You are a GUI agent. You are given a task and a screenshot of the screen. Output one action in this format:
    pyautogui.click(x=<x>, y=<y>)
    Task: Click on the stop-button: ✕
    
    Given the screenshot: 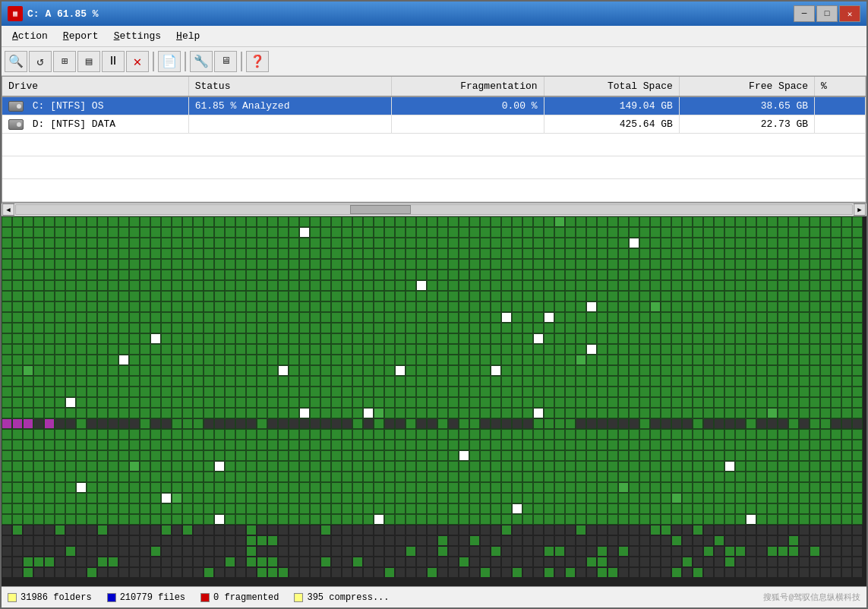 What is the action you would take?
    pyautogui.click(x=137, y=62)
    